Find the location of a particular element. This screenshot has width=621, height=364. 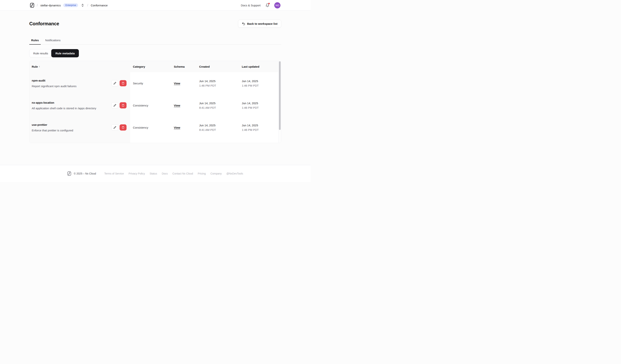

page-title: Conformance is located at coordinates (44, 24).